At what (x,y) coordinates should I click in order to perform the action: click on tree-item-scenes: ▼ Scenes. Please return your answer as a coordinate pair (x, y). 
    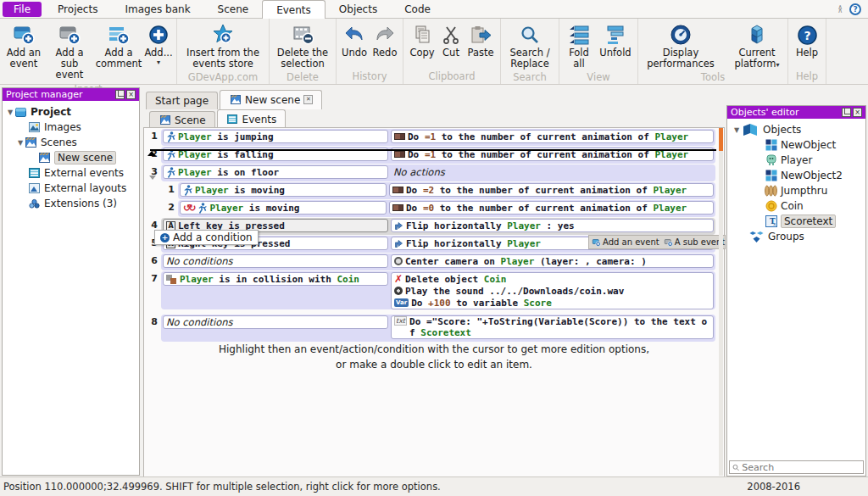
    Looking at the image, I should click on (71, 142).